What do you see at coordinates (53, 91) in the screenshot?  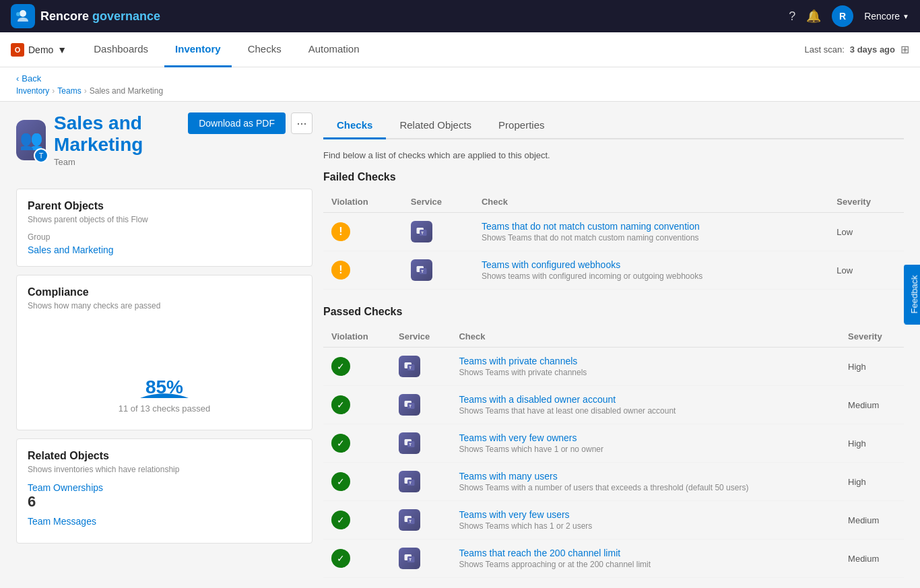 I see `breadcrumb-sep-1: ›` at bounding box center [53, 91].